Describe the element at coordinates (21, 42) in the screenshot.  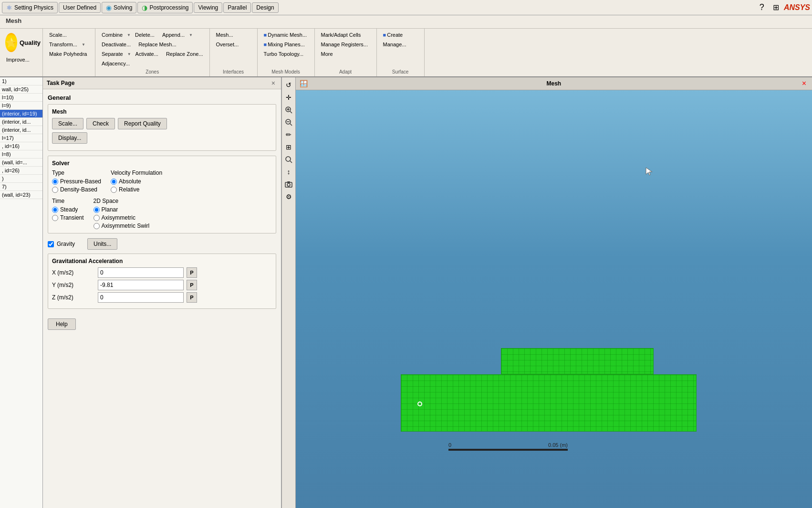
I see `quality-ribbon-btn: ⭐ Quality` at that location.